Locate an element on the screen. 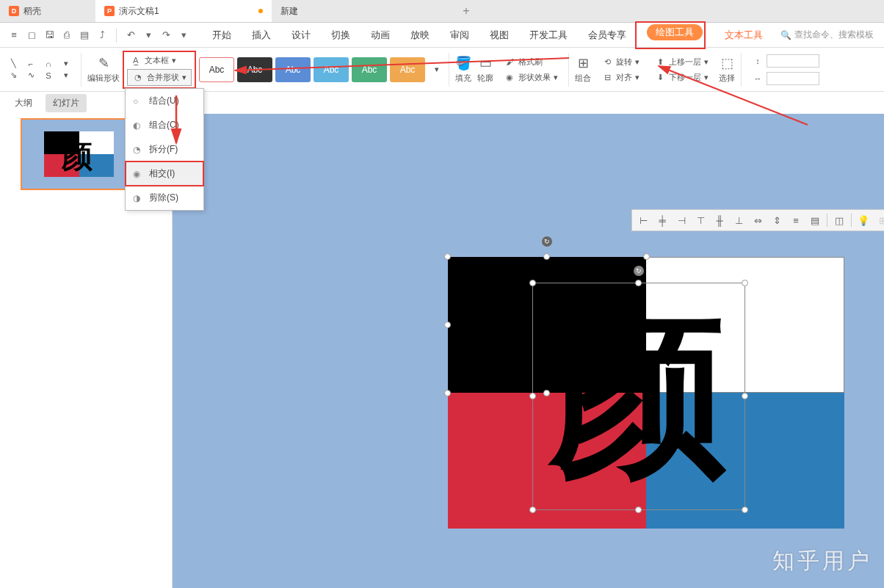 The image size is (884, 588). width-input: ↔ is located at coordinates (786, 79).